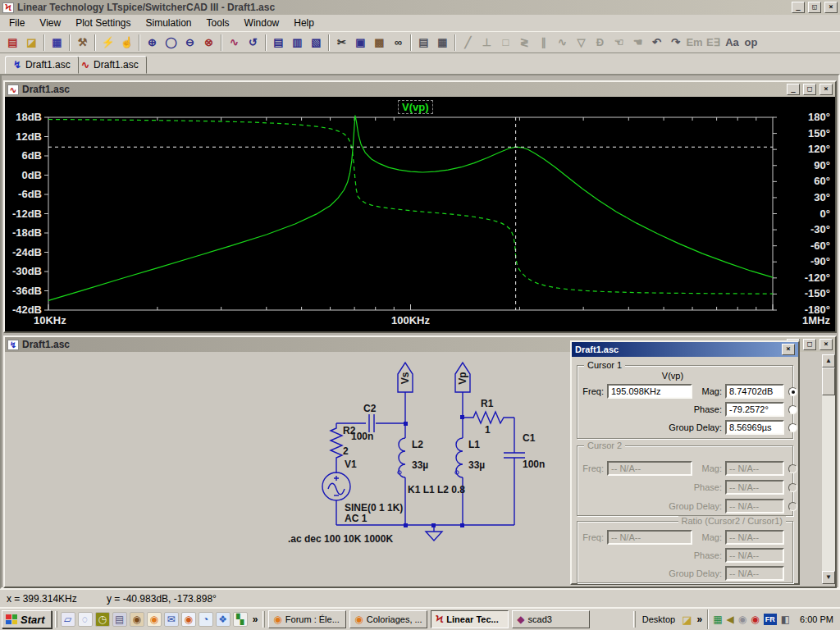  What do you see at coordinates (826, 345) in the screenshot?
I see `schematic-close-button: ×` at bounding box center [826, 345].